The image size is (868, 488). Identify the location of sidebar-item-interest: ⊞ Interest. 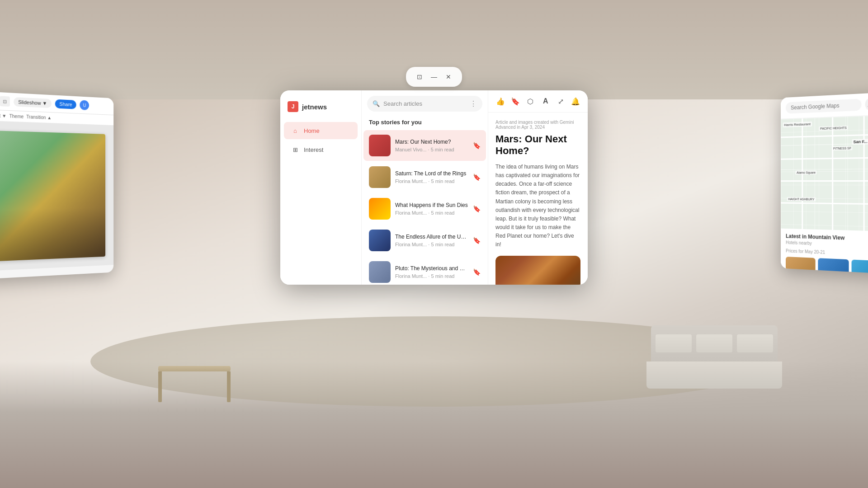
(321, 150).